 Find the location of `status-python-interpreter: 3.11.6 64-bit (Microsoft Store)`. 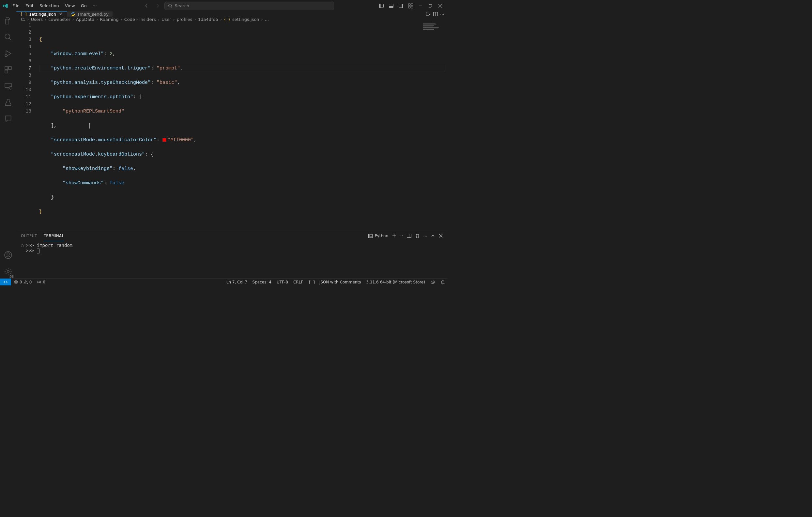

status-python-interpreter: 3.11.6 64-bit (Microsoft Store) is located at coordinates (396, 282).